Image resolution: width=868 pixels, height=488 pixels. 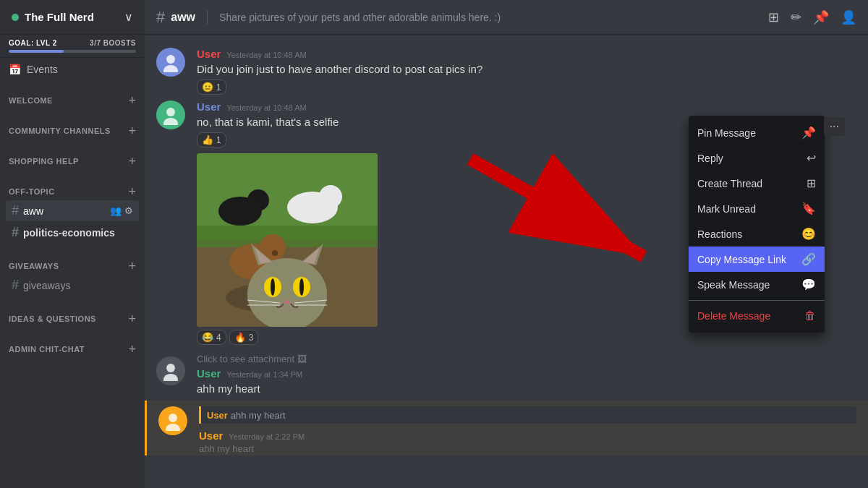 I want to click on avatar-user2, so click(x=171, y=115).